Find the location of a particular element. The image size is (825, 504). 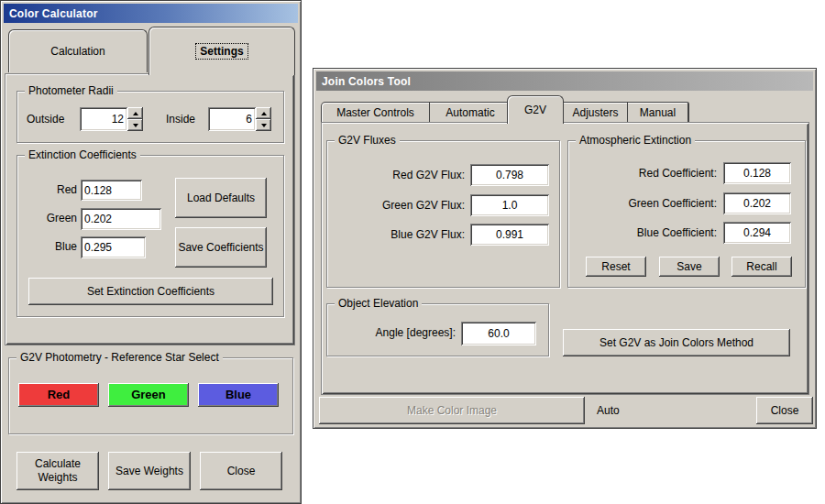

blue-coefficient-label: Blue is located at coordinates (53, 247).